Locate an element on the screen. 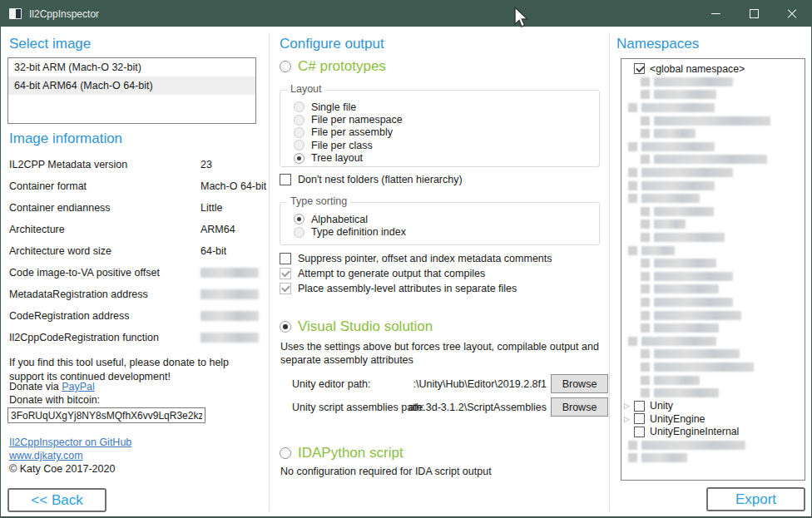  window-title: Il2CppInspector is located at coordinates (64, 14).